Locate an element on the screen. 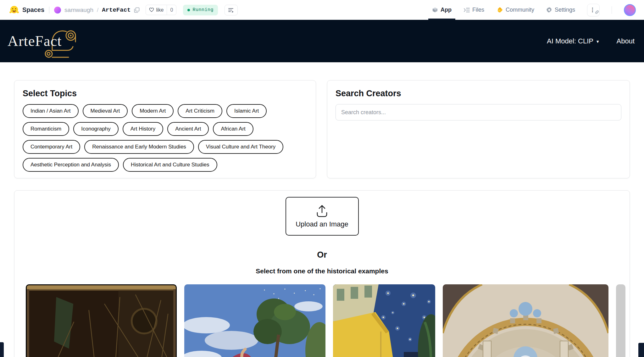 Image resolution: width=644 pixels, height=357 pixels. cube-icon is located at coordinates (435, 10).